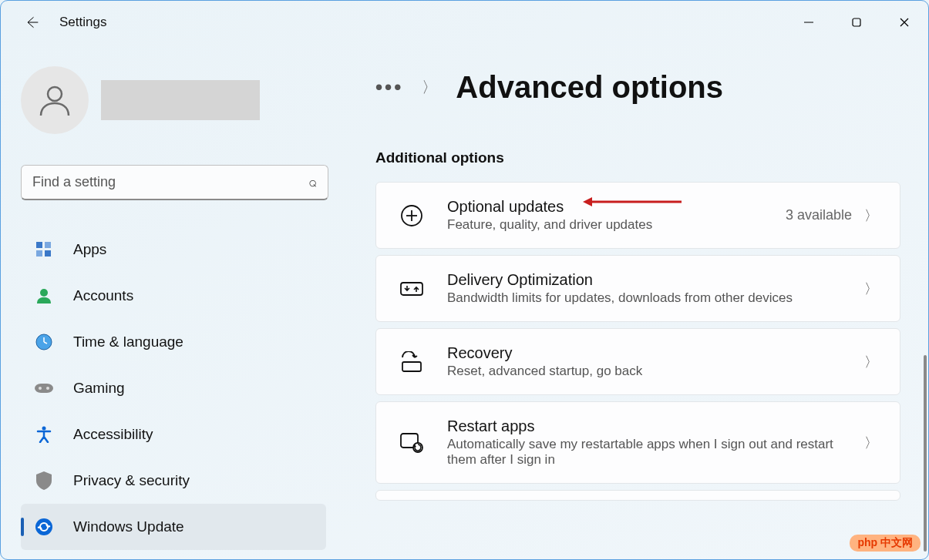  Describe the element at coordinates (655, 298) in the screenshot. I see `card-subtitle: Bandwidth limits for updates, downloads …` at that location.